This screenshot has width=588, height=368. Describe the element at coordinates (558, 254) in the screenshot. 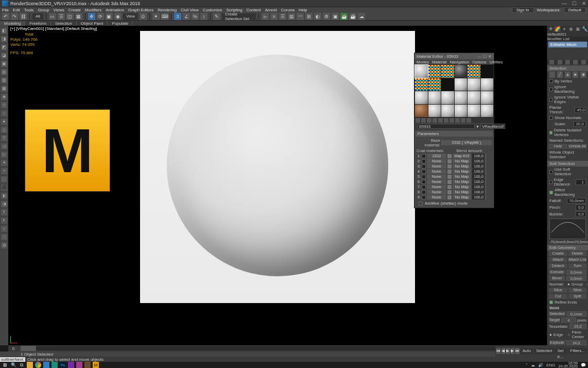

I see `create-button: Create` at that location.